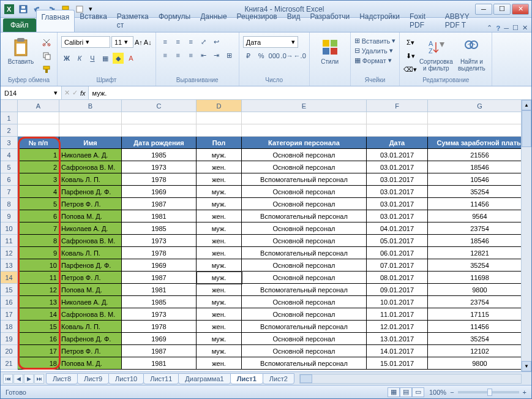  Describe the element at coordinates (480, 106) in the screenshot. I see `column-header: G` at that location.